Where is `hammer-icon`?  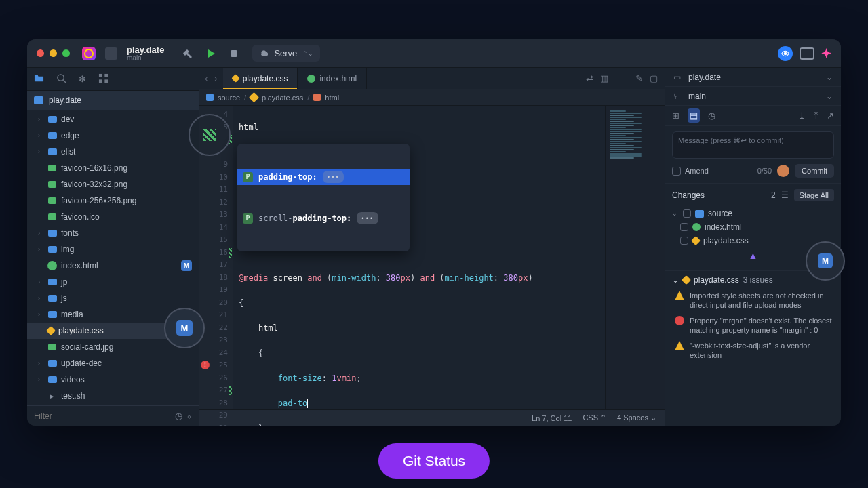 hammer-icon is located at coordinates (188, 54).